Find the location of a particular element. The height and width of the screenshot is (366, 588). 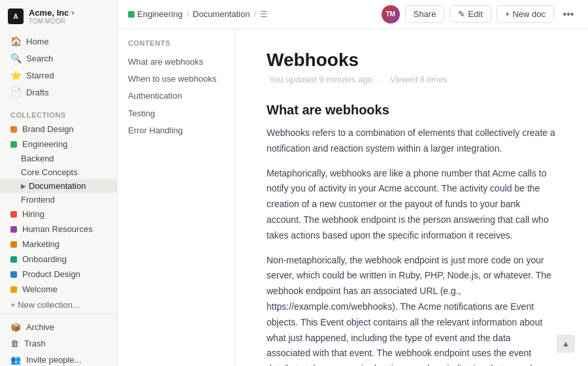

toc-item-when-to-use-webhooks: When to use webhooks is located at coordinates (176, 79).